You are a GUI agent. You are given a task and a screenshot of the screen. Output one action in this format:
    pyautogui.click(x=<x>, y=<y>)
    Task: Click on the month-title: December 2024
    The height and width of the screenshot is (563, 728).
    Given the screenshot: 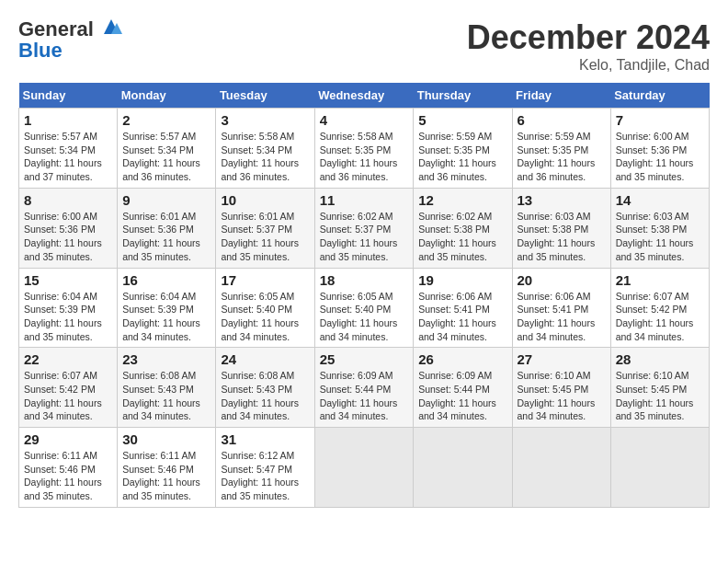 What is the action you would take?
    pyautogui.click(x=588, y=38)
    